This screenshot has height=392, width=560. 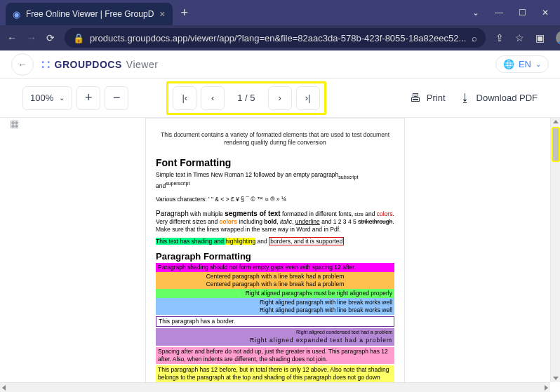 I want to click on tab-title: Free Online Viewer | Free GroupD, so click(x=90, y=14).